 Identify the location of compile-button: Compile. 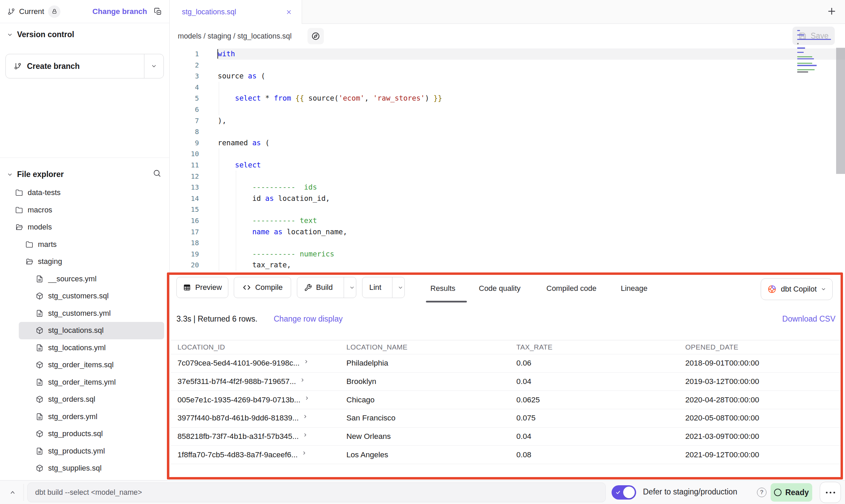
(262, 287).